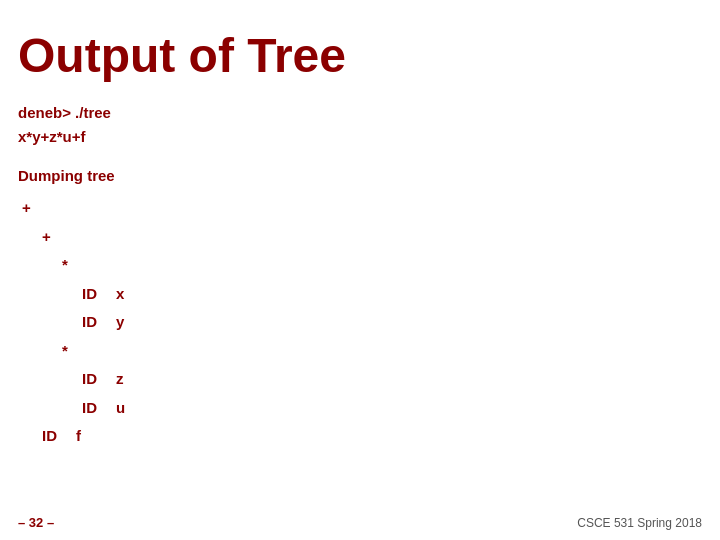 The width and height of the screenshot is (720, 540). Describe the element at coordinates (362, 436) in the screenshot. I see `tree-row: ID f` at that location.